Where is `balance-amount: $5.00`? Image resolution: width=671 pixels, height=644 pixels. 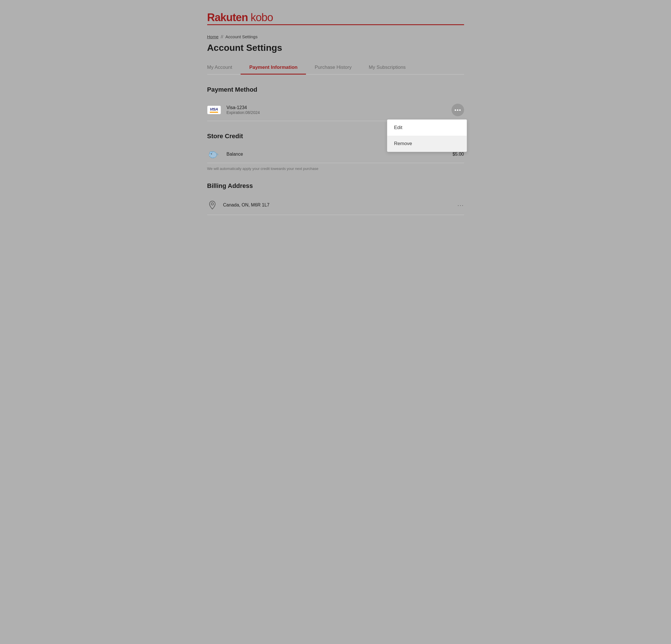 balance-amount: $5.00 is located at coordinates (458, 154).